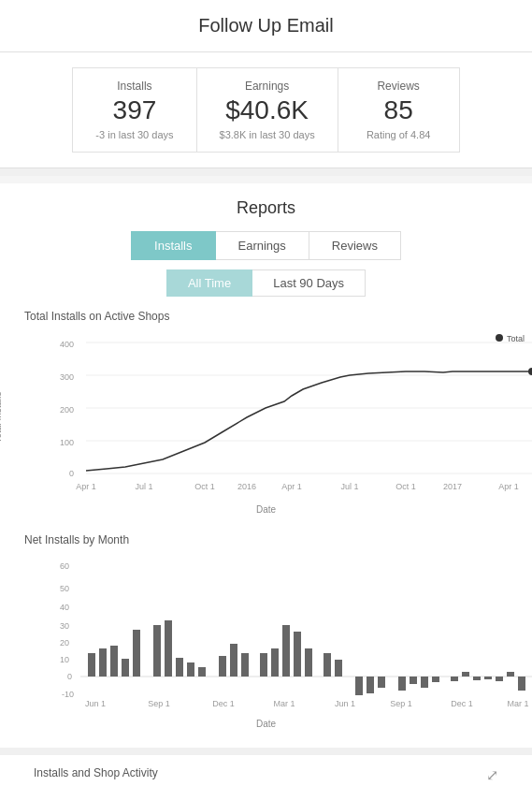  I want to click on chart2-title: Net Installs by Month, so click(266, 540).